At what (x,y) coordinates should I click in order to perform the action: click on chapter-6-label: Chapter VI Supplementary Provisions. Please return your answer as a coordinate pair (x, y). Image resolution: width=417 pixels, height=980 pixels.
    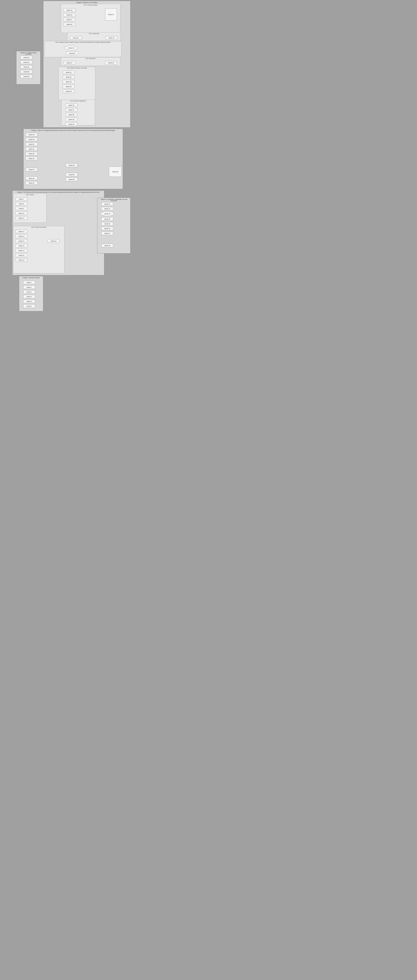
    Looking at the image, I should click on (28, 53).